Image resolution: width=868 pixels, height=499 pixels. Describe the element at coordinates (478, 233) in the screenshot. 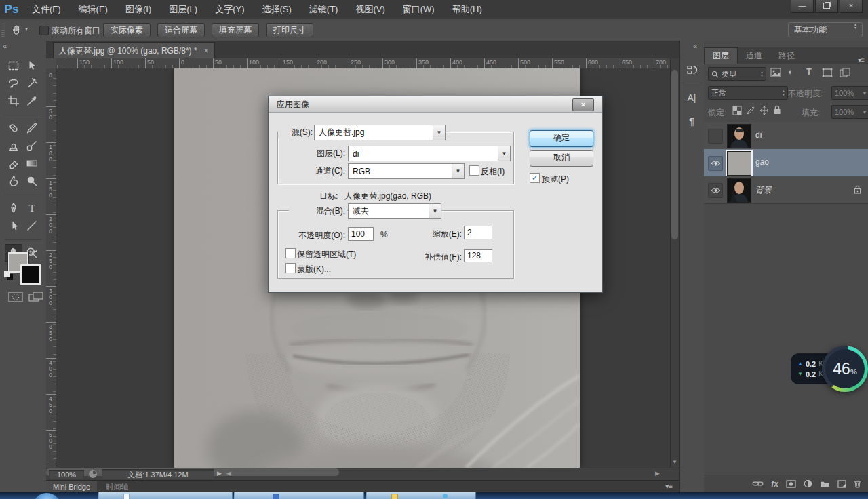

I see `scale-input` at that location.